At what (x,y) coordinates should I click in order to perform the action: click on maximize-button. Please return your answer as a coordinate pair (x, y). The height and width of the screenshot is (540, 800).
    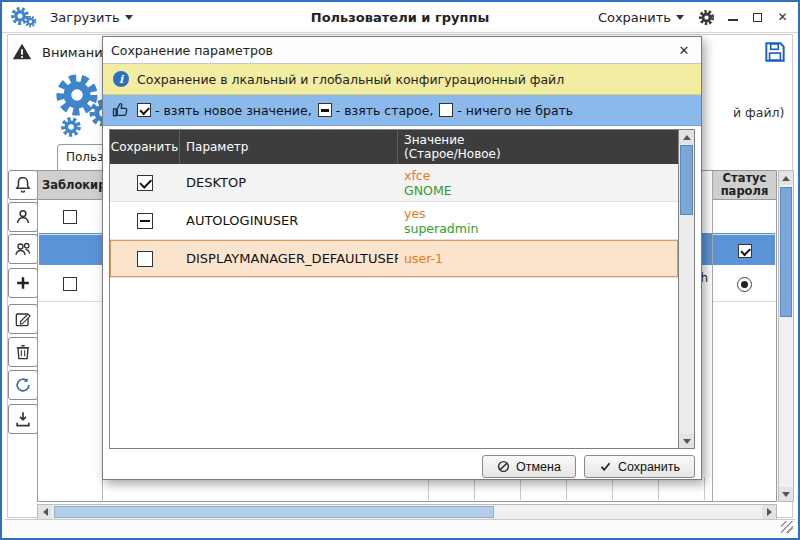
    Looking at the image, I should click on (758, 18).